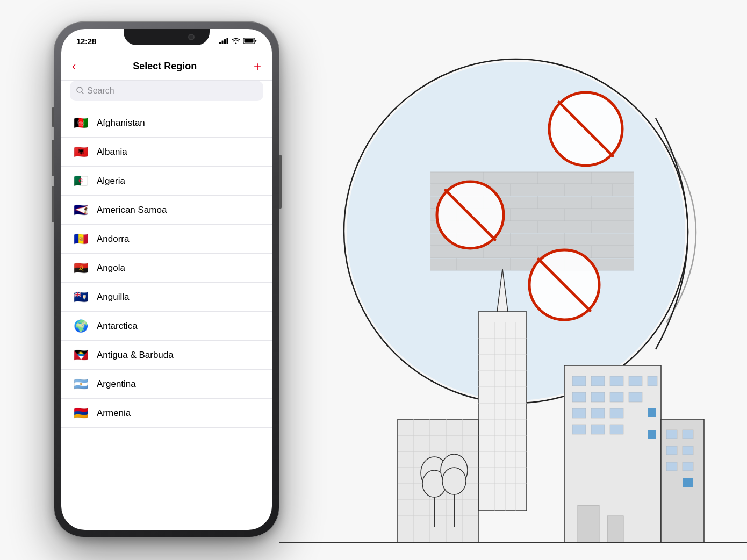  I want to click on search-icon, so click(80, 91).